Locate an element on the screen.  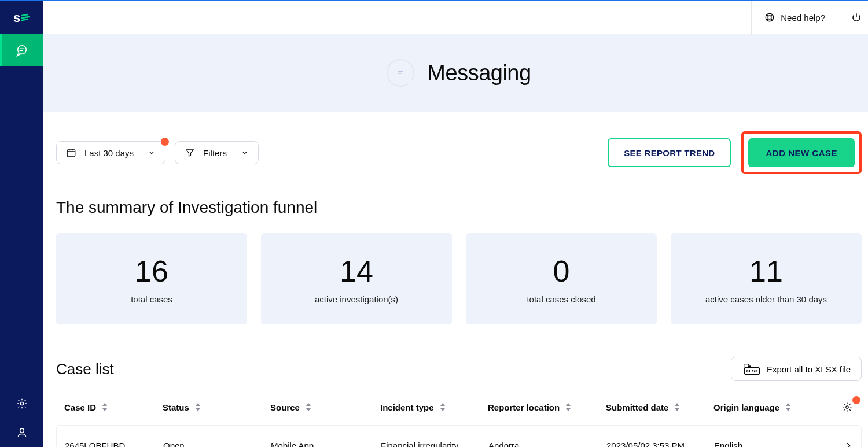
filter-icon is located at coordinates (190, 153).